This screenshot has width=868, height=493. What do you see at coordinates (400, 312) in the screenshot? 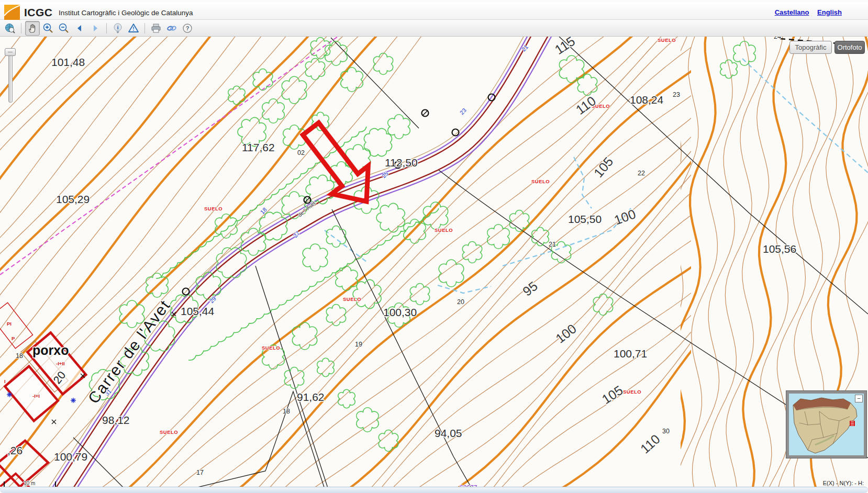
I see `elevation-label: 100,30` at bounding box center [400, 312].